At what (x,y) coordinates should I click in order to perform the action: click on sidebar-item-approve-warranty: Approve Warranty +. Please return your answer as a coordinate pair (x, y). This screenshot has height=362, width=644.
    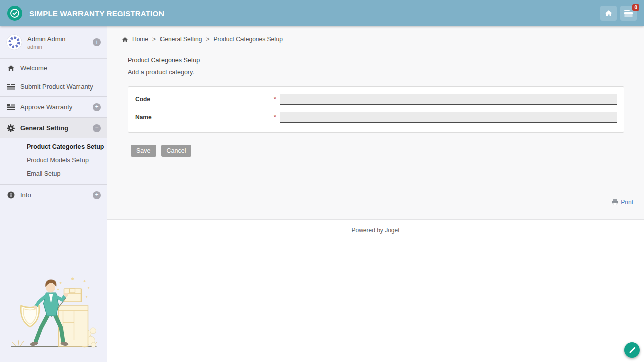
    Looking at the image, I should click on (53, 107).